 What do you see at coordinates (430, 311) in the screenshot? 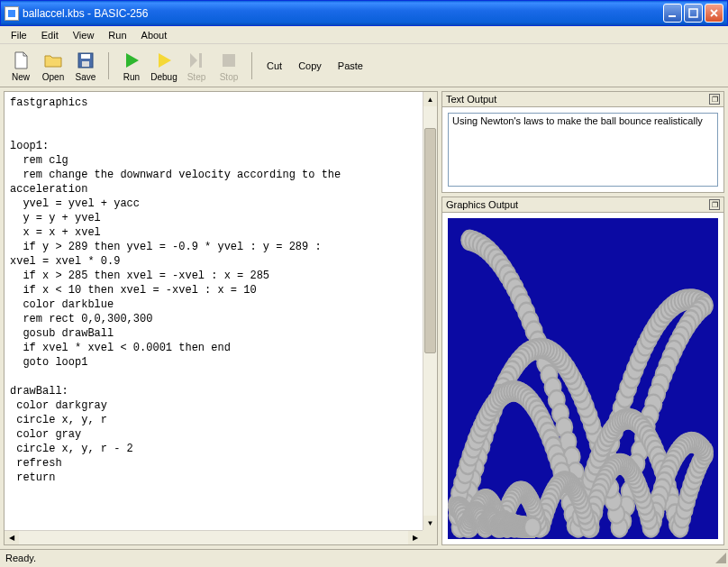
I see `vertical-scrollbar: ▲ ▼` at bounding box center [430, 311].